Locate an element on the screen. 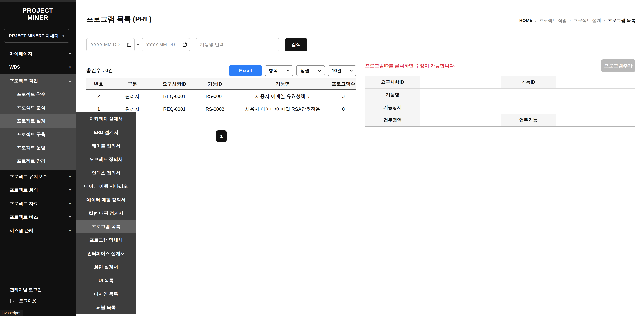 The image size is (644, 316). logout-button: 로그아웃 is located at coordinates (38, 301).